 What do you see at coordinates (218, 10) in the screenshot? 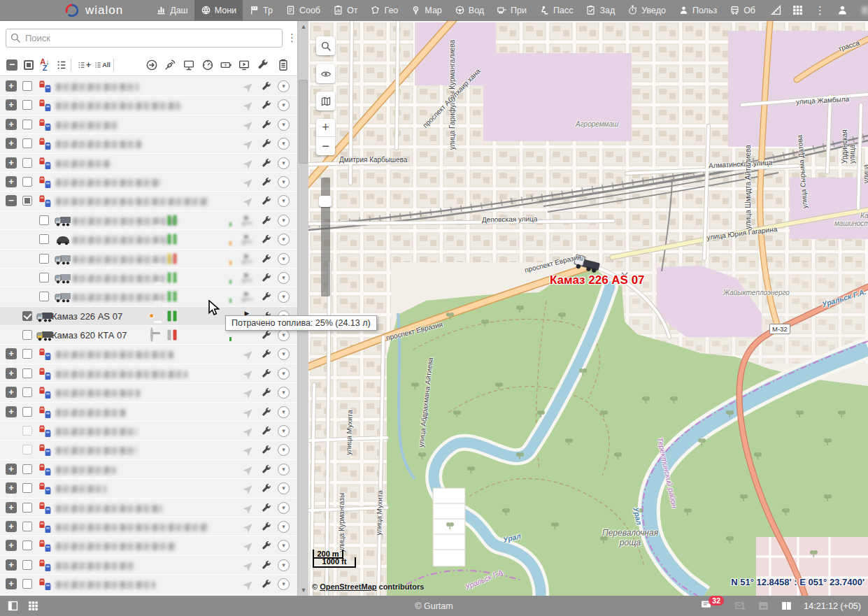
I see `tab-globe: Мони` at bounding box center [218, 10].